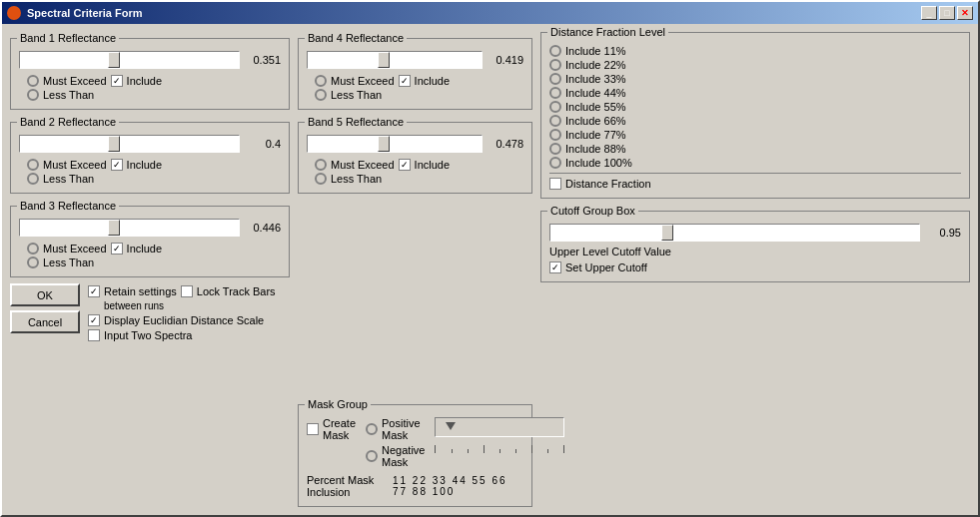 The height and width of the screenshot is (517, 980). I want to click on mask-inner: Create Mask Positive Mask Negative, so click(416, 457).